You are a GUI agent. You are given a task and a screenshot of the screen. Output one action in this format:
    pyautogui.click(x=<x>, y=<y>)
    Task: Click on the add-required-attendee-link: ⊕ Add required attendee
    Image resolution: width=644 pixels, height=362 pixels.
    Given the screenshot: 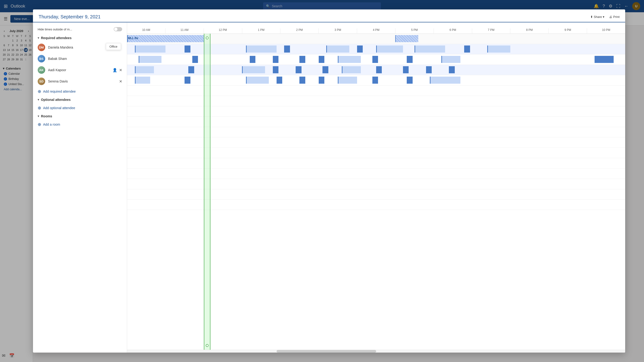 What is the action you would take?
    pyautogui.click(x=80, y=91)
    